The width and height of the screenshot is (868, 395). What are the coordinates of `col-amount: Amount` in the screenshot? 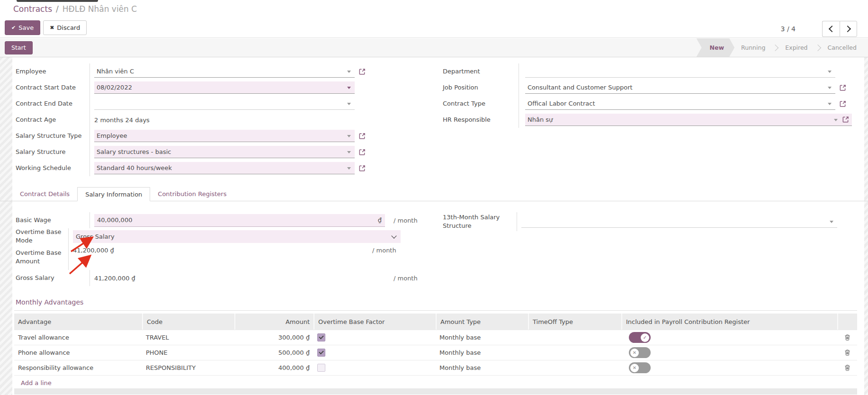 It's located at (274, 322).